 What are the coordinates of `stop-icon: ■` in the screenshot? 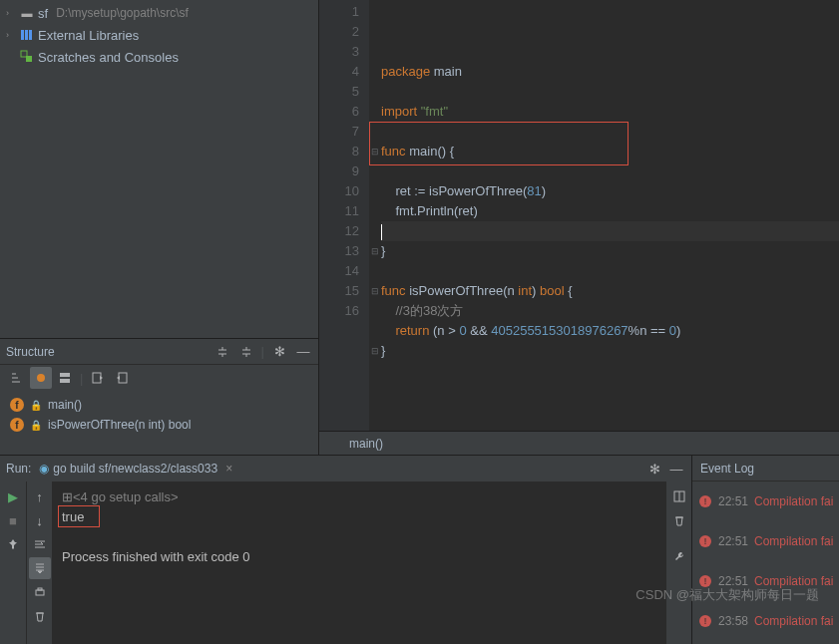 It's located at (13, 520).